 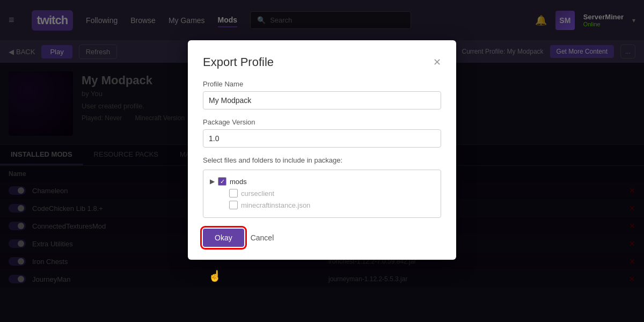 I want to click on okay-button: Okay, so click(x=223, y=238).